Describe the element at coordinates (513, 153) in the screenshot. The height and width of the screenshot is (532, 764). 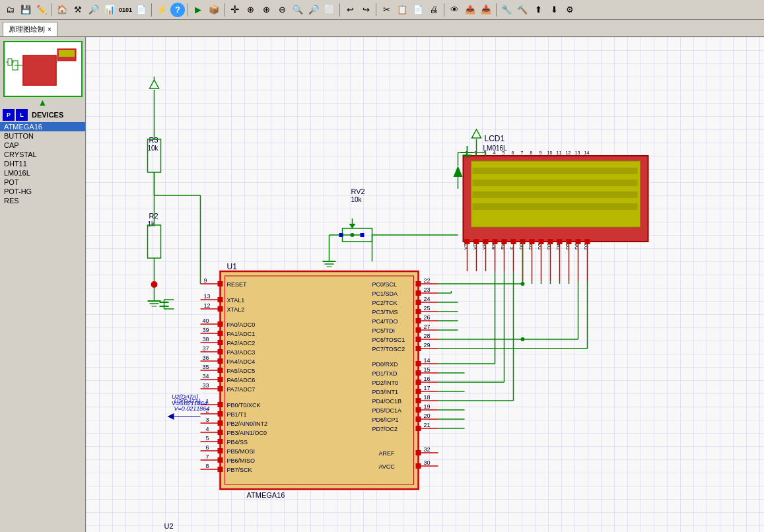
I see `svg-text: 6` at that location.